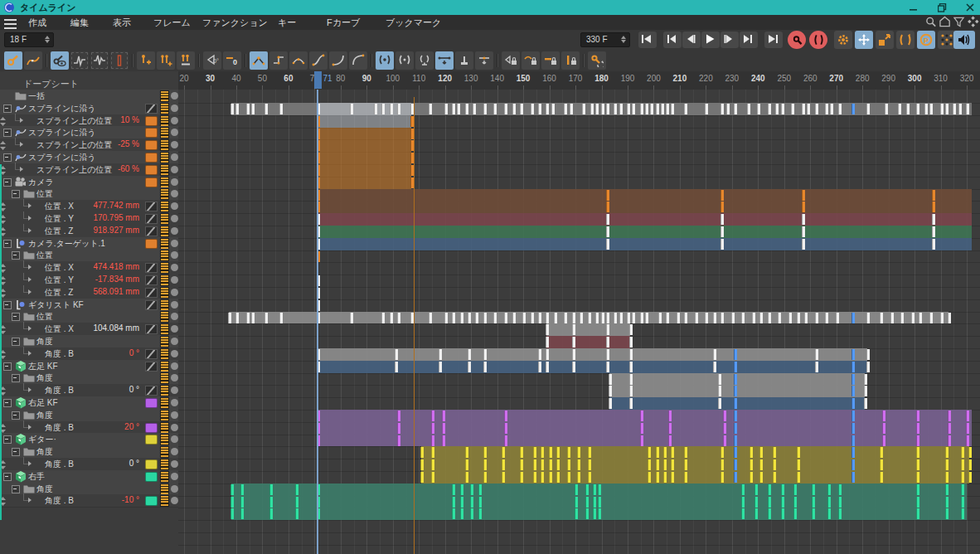 This screenshot has width=980, height=554. Describe the element at coordinates (531, 61) in the screenshot. I see `lock-tangent-length-button` at that location.